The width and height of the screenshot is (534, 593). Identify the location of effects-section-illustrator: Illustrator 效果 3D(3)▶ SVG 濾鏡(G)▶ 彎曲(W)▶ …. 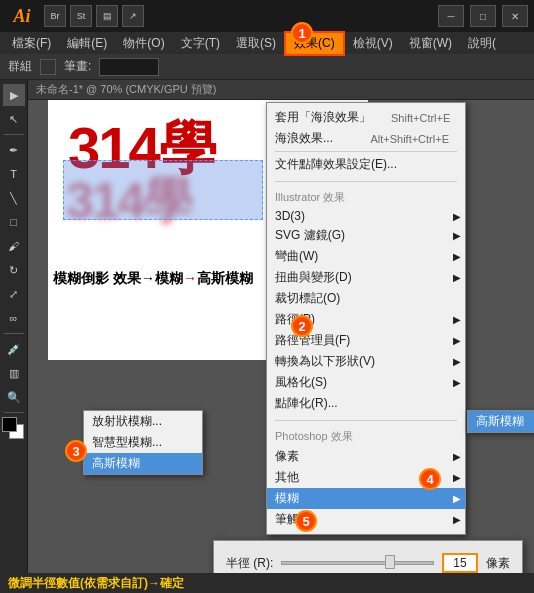
(366, 301).